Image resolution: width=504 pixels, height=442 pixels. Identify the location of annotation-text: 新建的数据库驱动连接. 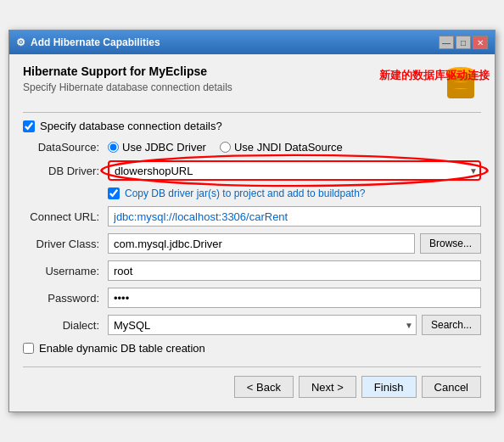
(434, 75).